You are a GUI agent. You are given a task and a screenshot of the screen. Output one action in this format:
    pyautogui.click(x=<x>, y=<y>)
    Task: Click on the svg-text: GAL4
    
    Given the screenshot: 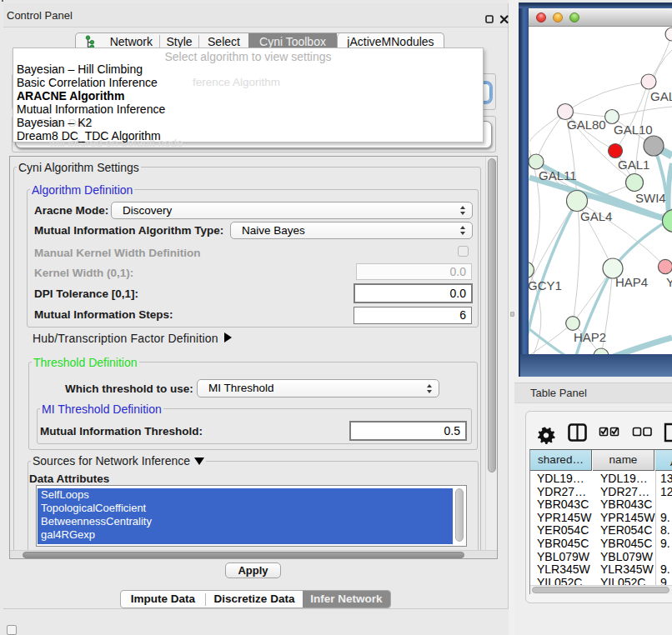 What is the action you would take?
    pyautogui.click(x=596, y=217)
    